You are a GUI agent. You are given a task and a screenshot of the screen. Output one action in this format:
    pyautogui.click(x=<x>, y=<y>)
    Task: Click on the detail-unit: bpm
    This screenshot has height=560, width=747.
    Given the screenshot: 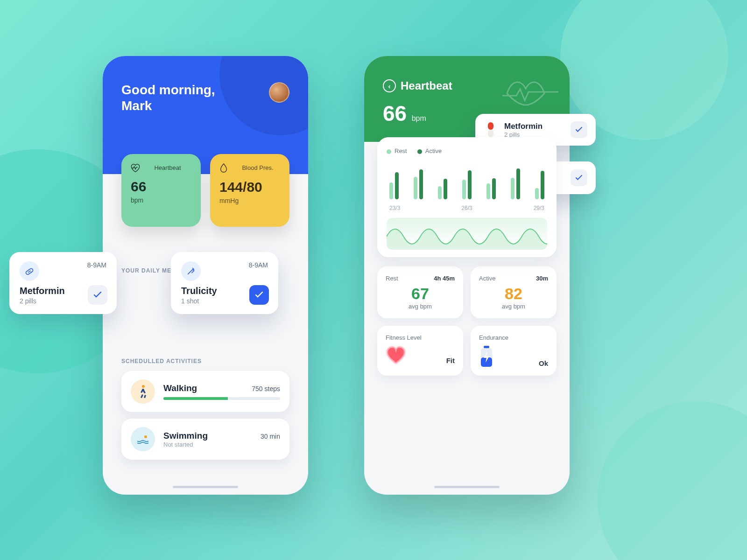 What is the action you would take?
    pyautogui.click(x=419, y=119)
    